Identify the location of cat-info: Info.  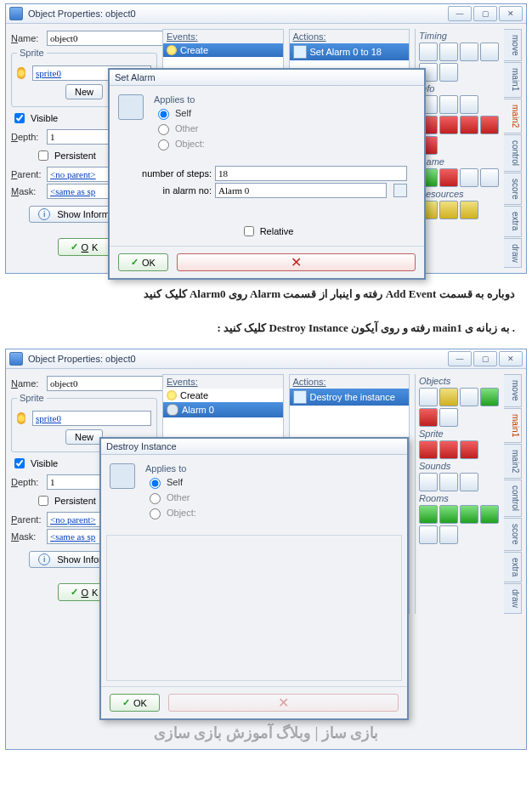
(459, 88).